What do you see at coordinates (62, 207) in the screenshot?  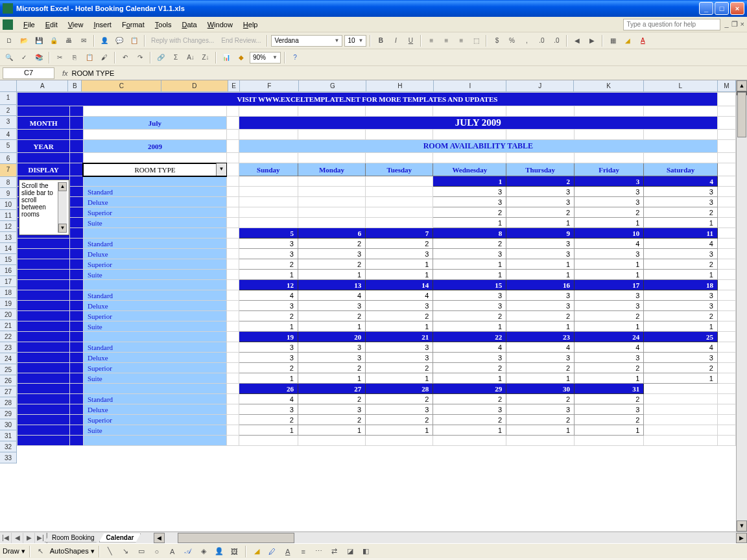 I see `scroll-hint-scrollbar: ▲ ▼` at bounding box center [62, 207].